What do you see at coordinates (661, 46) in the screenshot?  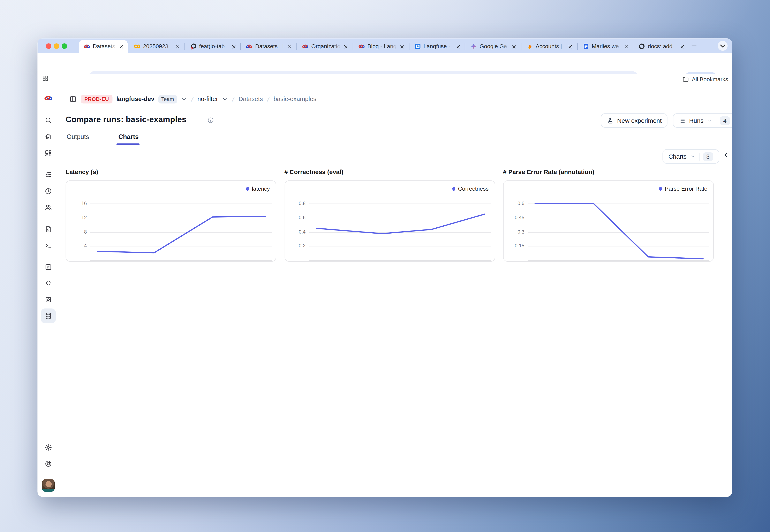 I see `browser-tab: docs: add` at bounding box center [661, 46].